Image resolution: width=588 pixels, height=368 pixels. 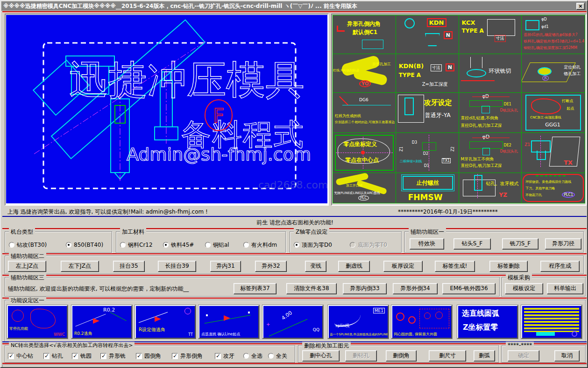 What do you see at coordinates (28, 245) in the screenshot?
I see `radio-bt30: 钻攻(BT30)` at bounding box center [28, 245].